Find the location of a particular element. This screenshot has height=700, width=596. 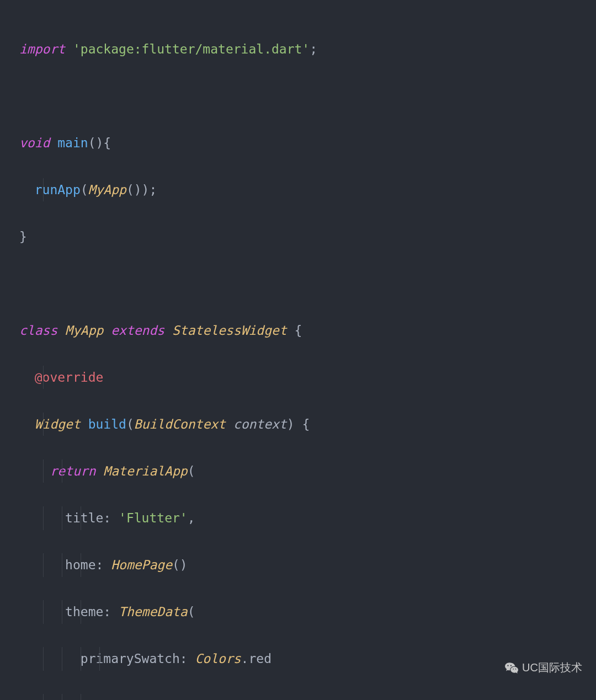

annotation: override is located at coordinates (73, 377).